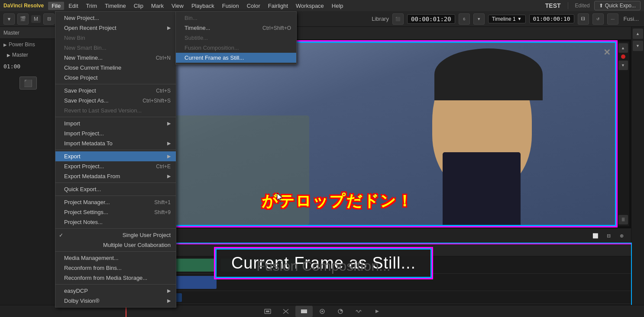 Image resolution: width=644 pixels, height=317 pixels. I want to click on master-tree-item: ▶ Master, so click(28, 55).